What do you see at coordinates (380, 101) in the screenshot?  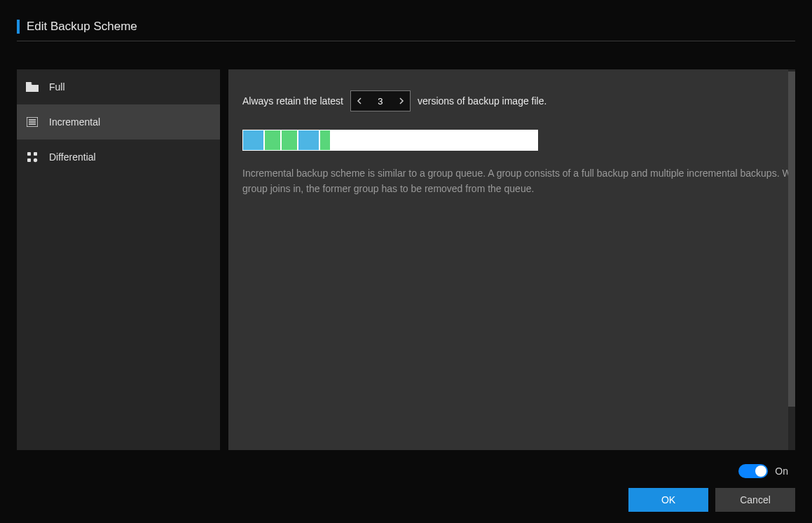 I see `version-stepper: 3` at bounding box center [380, 101].